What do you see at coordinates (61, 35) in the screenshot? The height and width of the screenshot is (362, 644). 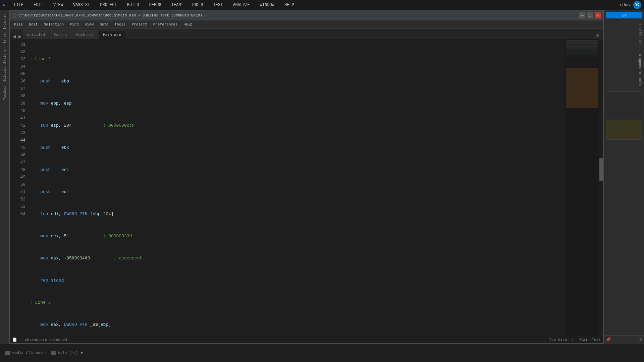 I see `tab-math-i: Math.i` at bounding box center [61, 35].